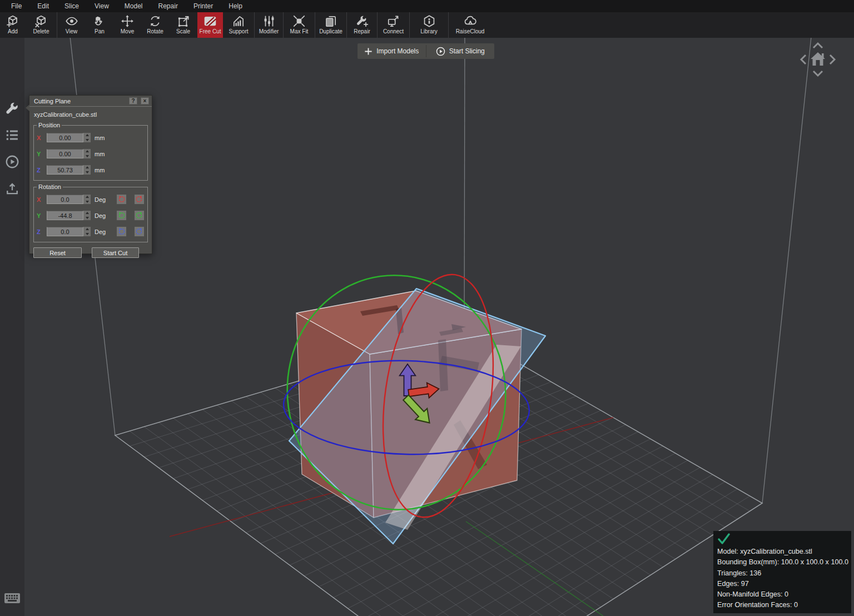 The image size is (854, 616). Describe the element at coordinates (87, 138) in the screenshot. I see `position-x-stepper` at that location.